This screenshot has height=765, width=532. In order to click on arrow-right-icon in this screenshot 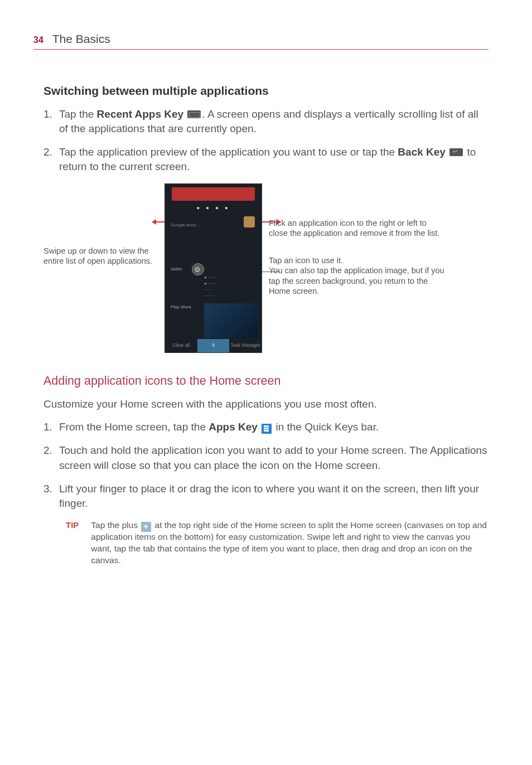, I will do `click(269, 222)`.